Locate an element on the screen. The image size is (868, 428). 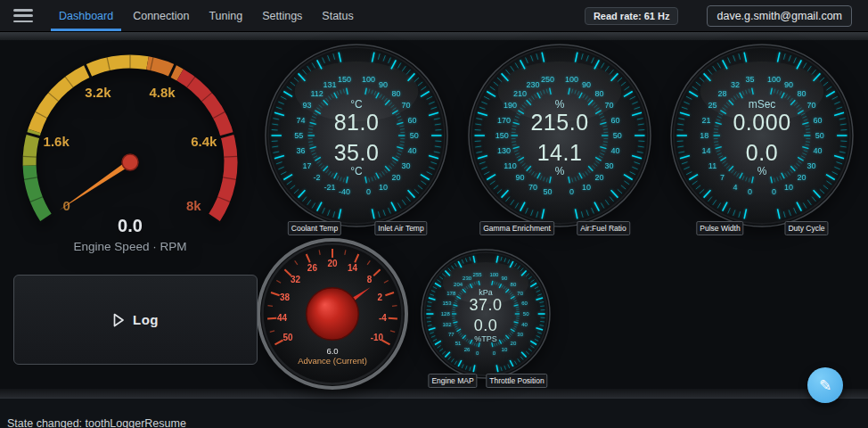
tab-tuning: Tuning is located at coordinates (225, 16).